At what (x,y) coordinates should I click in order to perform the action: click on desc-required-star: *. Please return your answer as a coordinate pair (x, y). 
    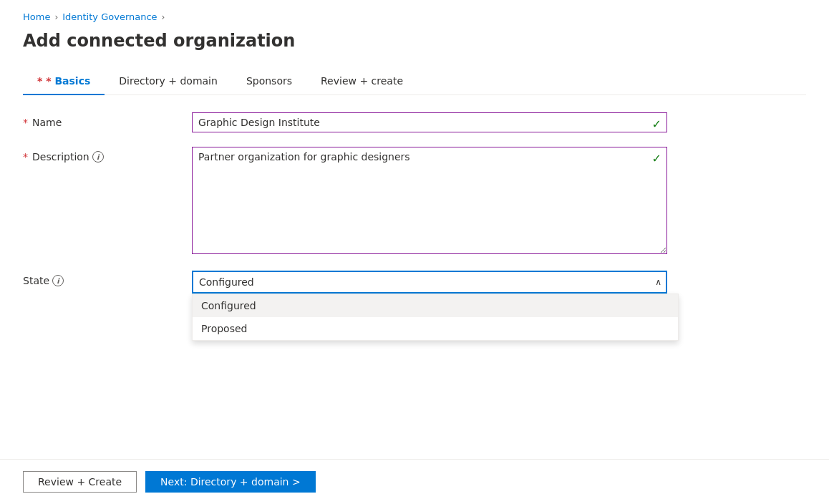
    Looking at the image, I should click on (26, 157).